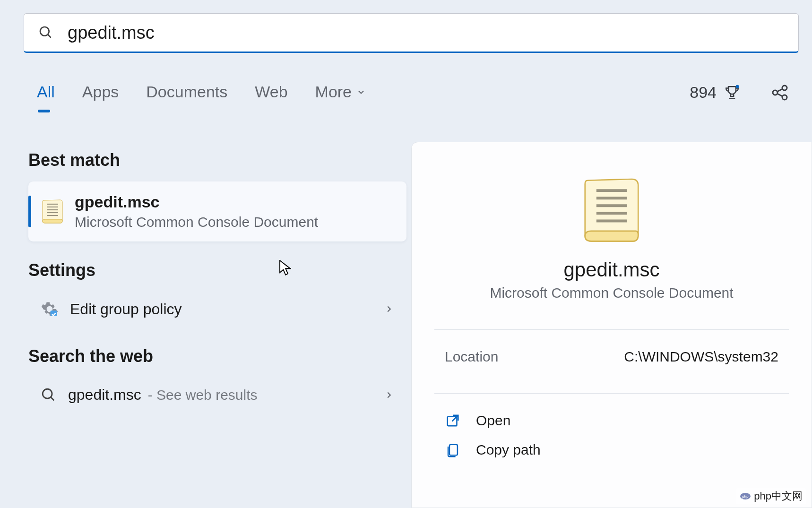 The height and width of the screenshot is (508, 812). Describe the element at coordinates (612, 357) in the screenshot. I see `location-row: Location C:\WINDOWS\system32` at that location.